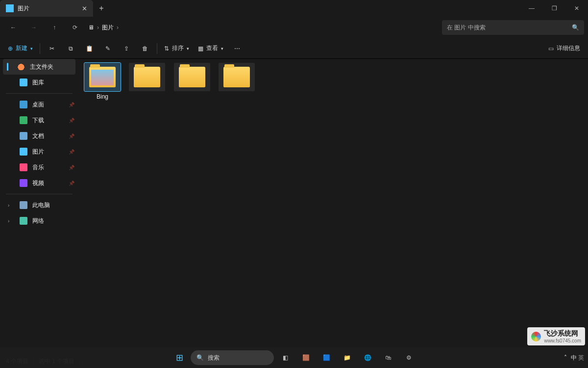 The height and width of the screenshot is (368, 588). Describe the element at coordinates (39, 67) in the screenshot. I see `sidebar-item-home: 主文件夹` at that location.